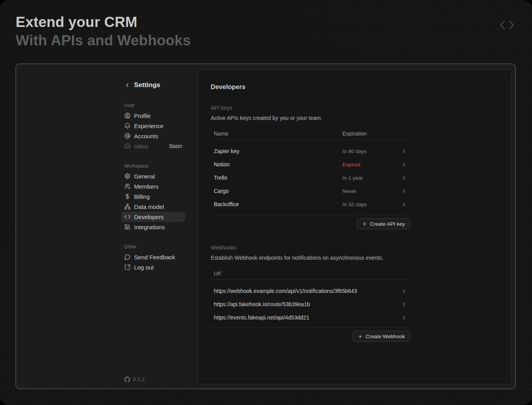  I want to click on hero-header: Extend your CRM With APIs and Webhooks, so click(103, 31).